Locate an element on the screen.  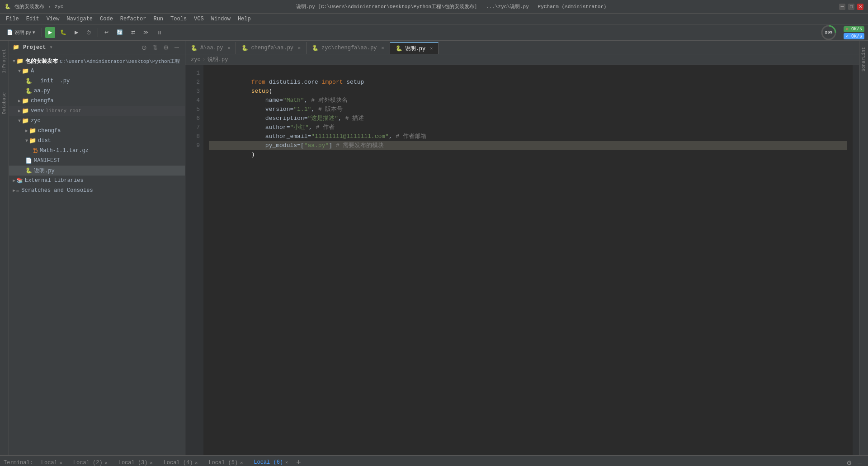
tree-zyc-dist: ▼ 📁 dist is located at coordinates (97, 141).